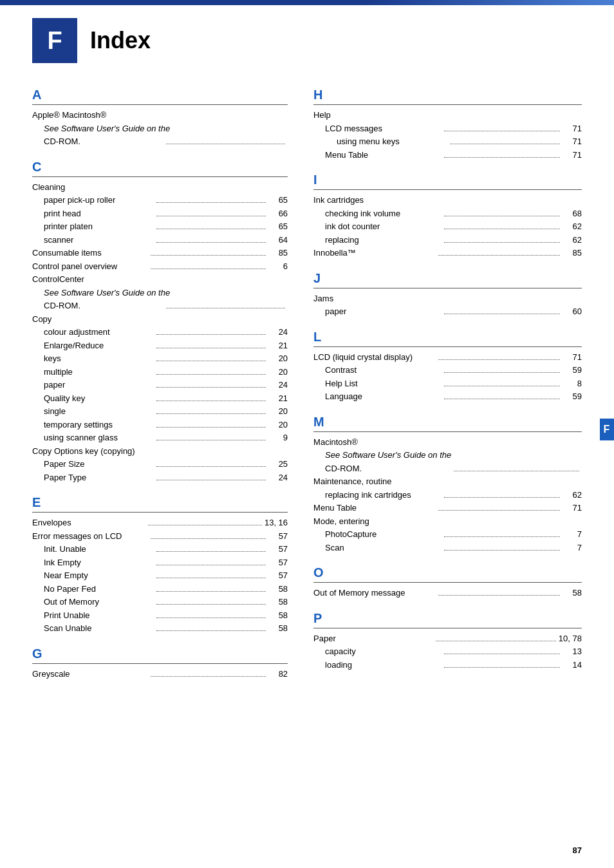 This screenshot has height=868, width=614. What do you see at coordinates (336, 442) in the screenshot?
I see `entry-main-text: Macintosh®` at bounding box center [336, 442].